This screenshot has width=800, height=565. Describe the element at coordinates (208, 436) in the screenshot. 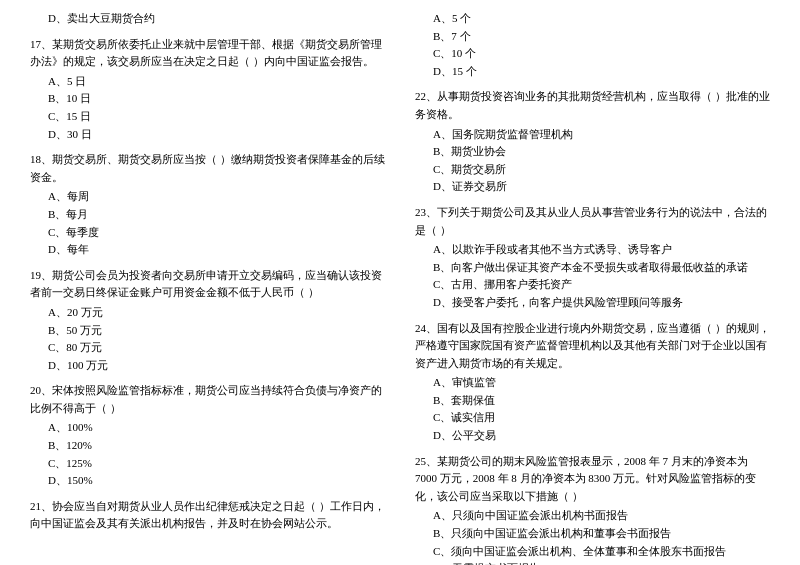

I see `question-20: 20、宋体按照风险监管指标标准，期货公司应当持续符合负债与净资产的比例不得高于（…` at that location.